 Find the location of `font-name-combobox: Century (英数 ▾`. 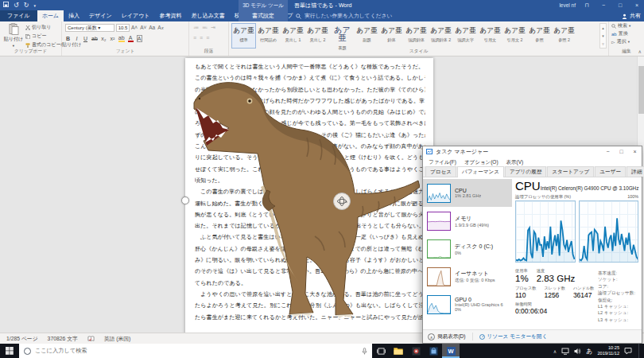

font-name-combobox: Century (英数 ▾ is located at coordinates (90, 28).